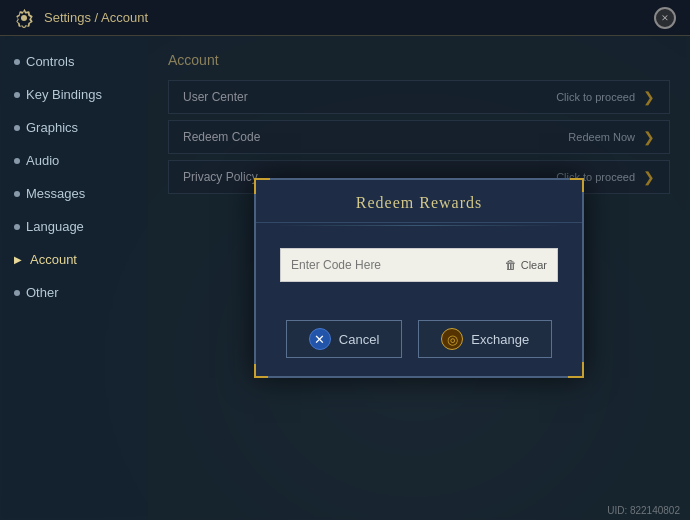 This screenshot has height=520, width=690. What do you see at coordinates (74, 260) in the screenshot?
I see `sidebar-item-account: ▶ Account` at bounding box center [74, 260].